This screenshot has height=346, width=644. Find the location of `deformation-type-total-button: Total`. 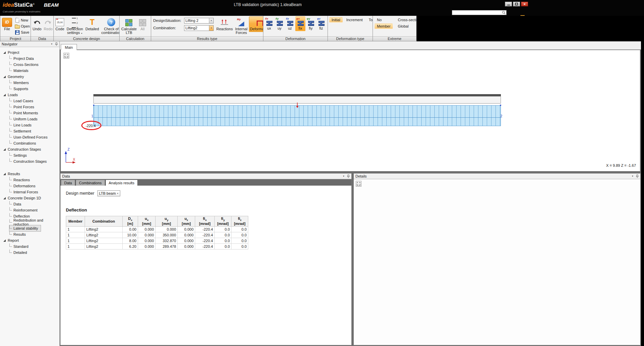

deformation-type-total-button: Total is located at coordinates (370, 20).